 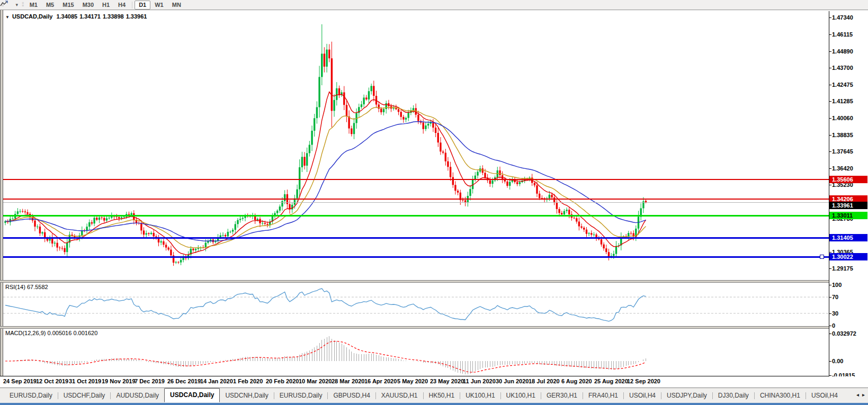 What do you see at coordinates (149, 381) in the screenshot?
I see `date-axis-label: 7 Dec 2019` at bounding box center [149, 381].